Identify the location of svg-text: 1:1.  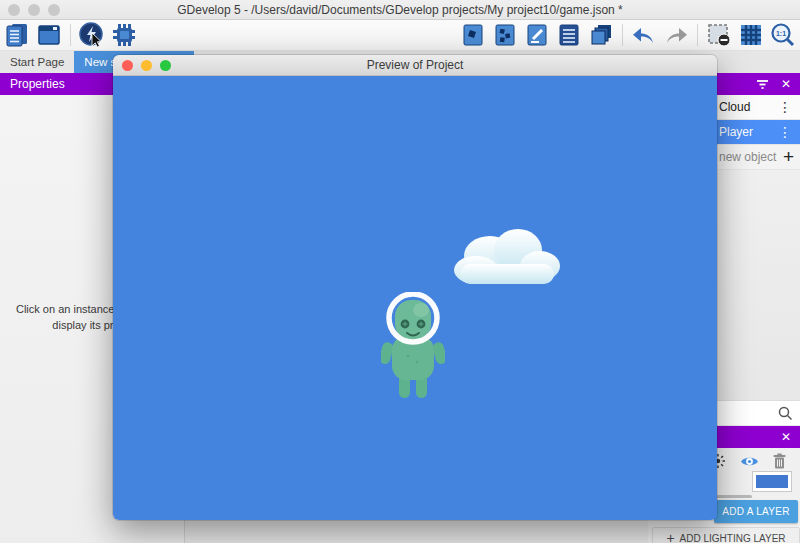
(781, 34).